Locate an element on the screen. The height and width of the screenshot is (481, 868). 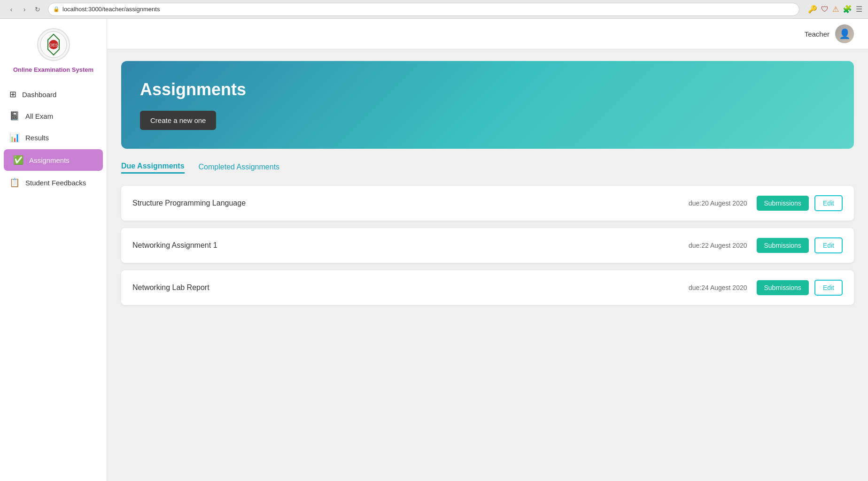
reload-button: ↻ is located at coordinates (38, 9).